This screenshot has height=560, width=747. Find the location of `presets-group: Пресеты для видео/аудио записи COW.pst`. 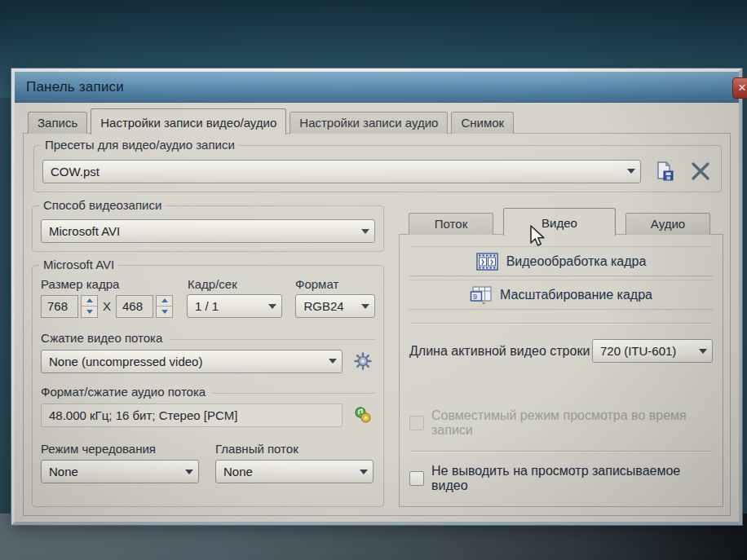

presets-group: Пресеты для видео/аудио записи COW.pst is located at coordinates (378, 169).